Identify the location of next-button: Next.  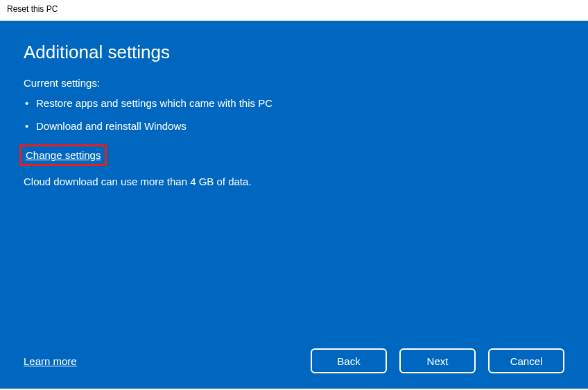
(438, 361).